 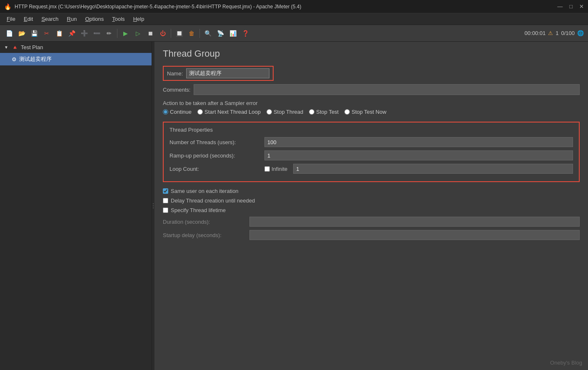 I want to click on specify-lifetime-checkbox, so click(x=166, y=210).